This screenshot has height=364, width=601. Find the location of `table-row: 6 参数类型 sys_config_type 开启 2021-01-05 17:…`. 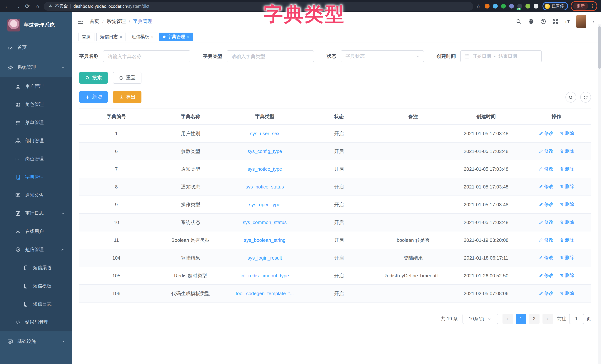

table-row: 6 参数类型 sys_config_type 开启 2021-01-05 17:… is located at coordinates (335, 151).